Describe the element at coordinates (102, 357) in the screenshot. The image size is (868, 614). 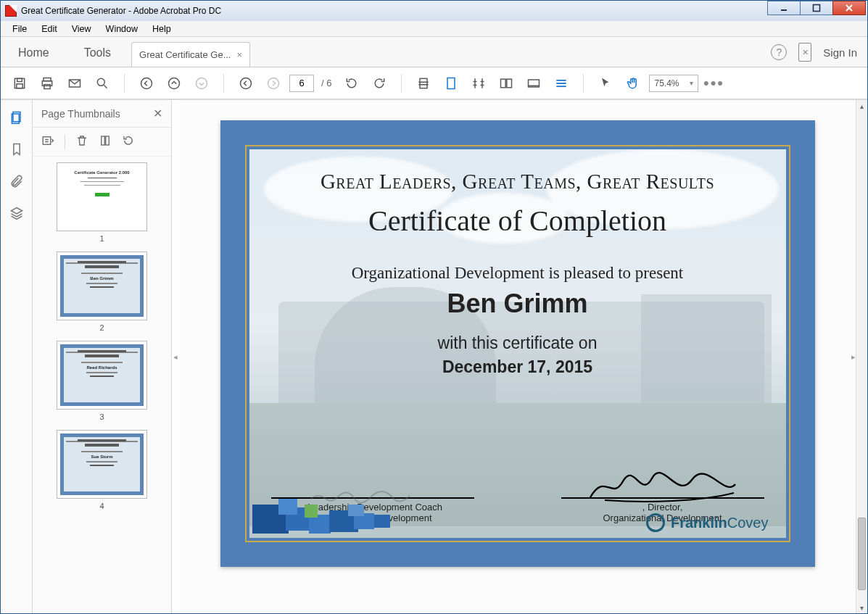
I see `thumbnails-panel: Page Thumbnails ✕ Certificate Generator …` at that location.